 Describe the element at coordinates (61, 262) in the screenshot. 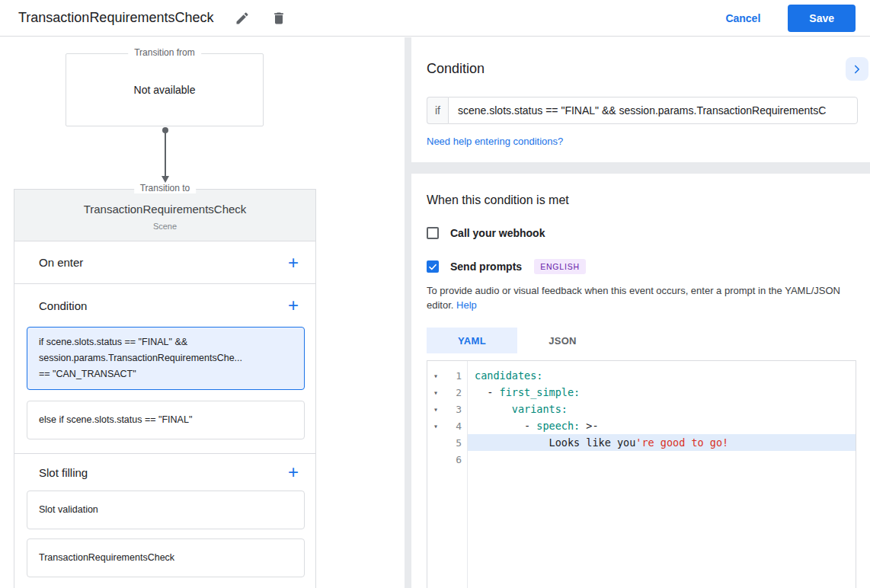

I see `on-enter-label: On enter` at that location.